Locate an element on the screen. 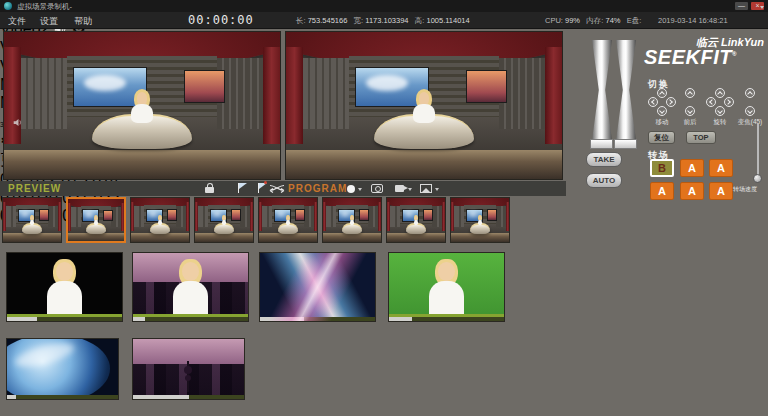 This screenshot has height=416, width=768. top-button: TOP is located at coordinates (701, 138).